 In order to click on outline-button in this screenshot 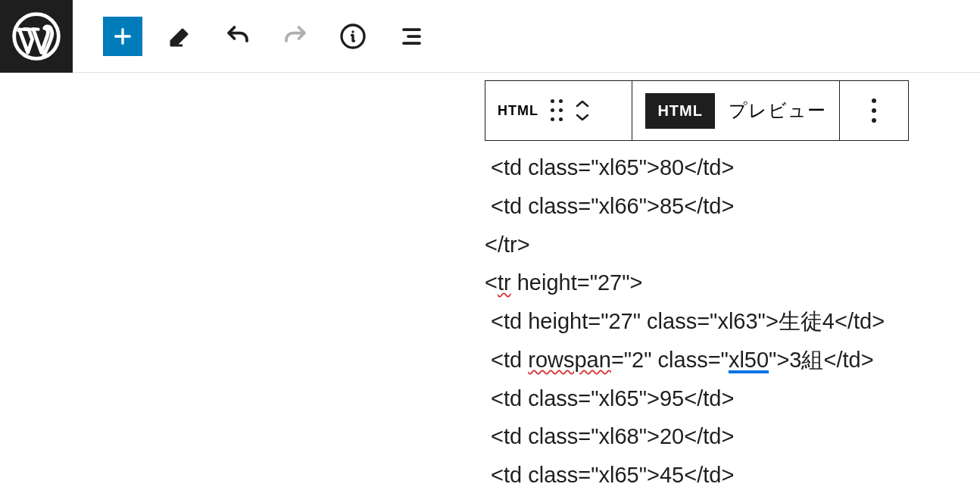, I will do `click(410, 36)`.